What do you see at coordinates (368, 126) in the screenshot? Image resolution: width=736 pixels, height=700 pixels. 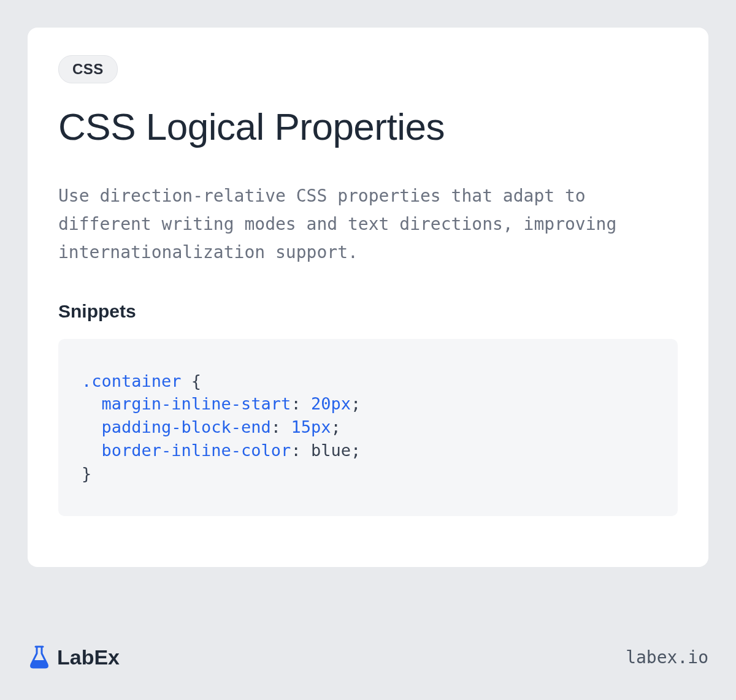 I see `page-title: CSS Logical Properties` at bounding box center [368, 126].